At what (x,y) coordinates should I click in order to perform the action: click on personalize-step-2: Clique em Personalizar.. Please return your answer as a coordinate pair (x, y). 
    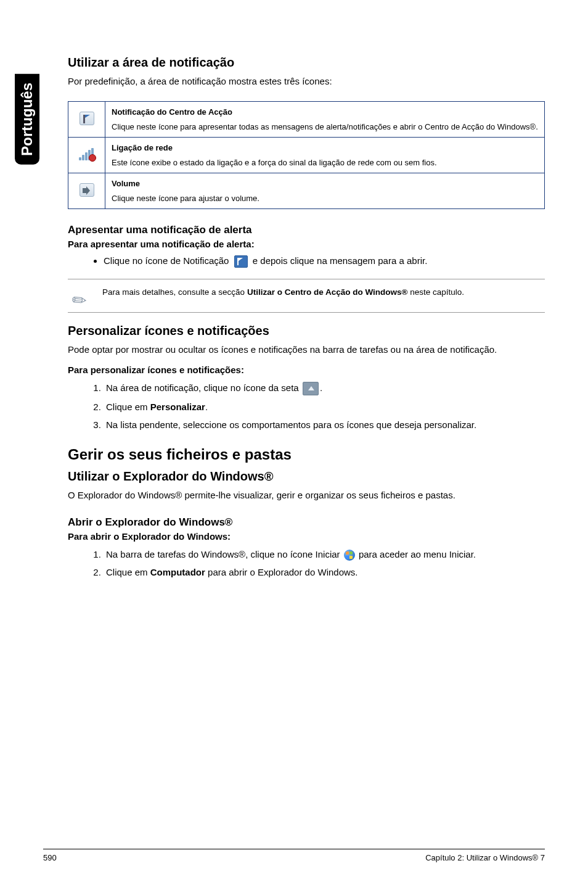
    Looking at the image, I should click on (324, 407).